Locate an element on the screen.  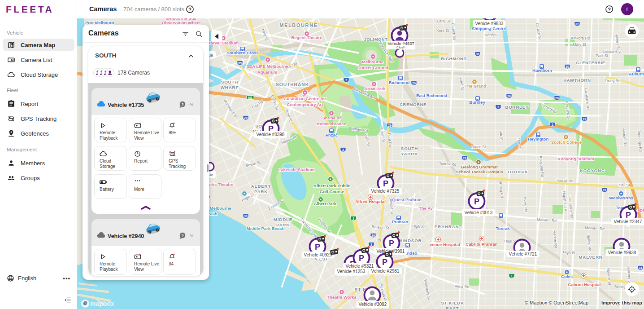
svg-text: Theatre Works is located at coordinates (342, 297).